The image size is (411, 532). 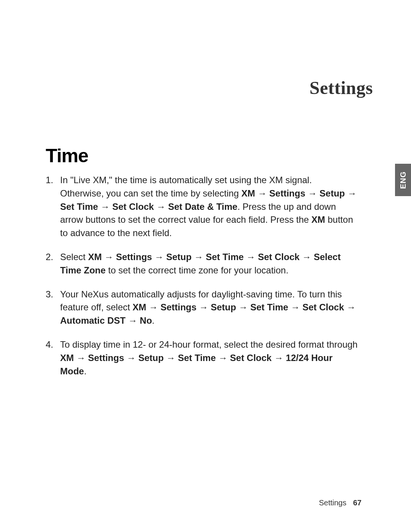 What do you see at coordinates (340, 503) in the screenshot?
I see `footer: Settings 67` at bounding box center [340, 503].